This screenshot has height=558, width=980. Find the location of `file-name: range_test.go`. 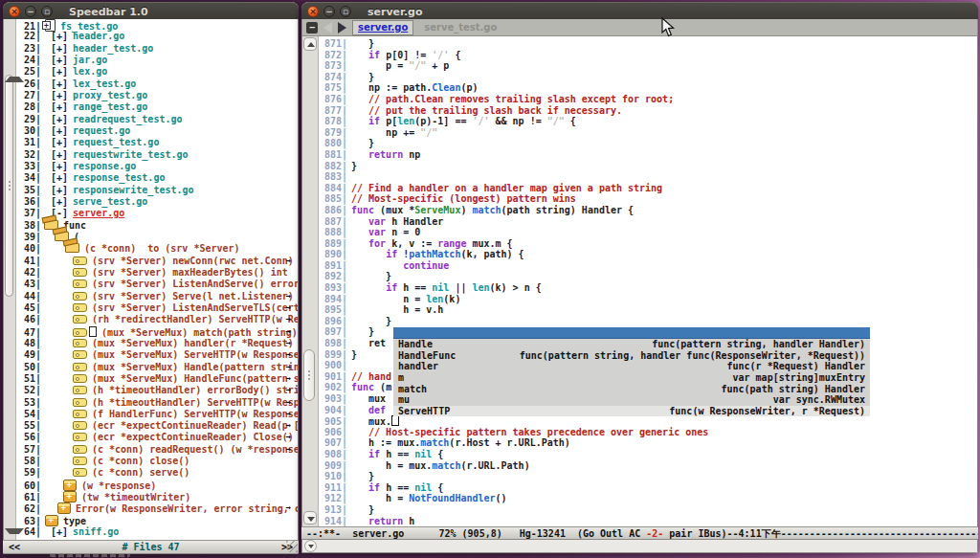

file-name: range_test.go is located at coordinates (110, 107).